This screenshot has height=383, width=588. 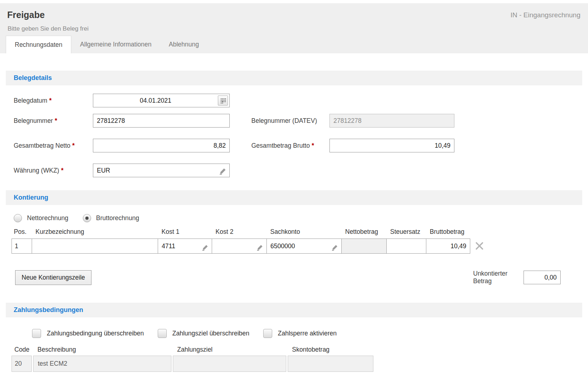 I want to click on belegdatum-input, so click(x=161, y=101).